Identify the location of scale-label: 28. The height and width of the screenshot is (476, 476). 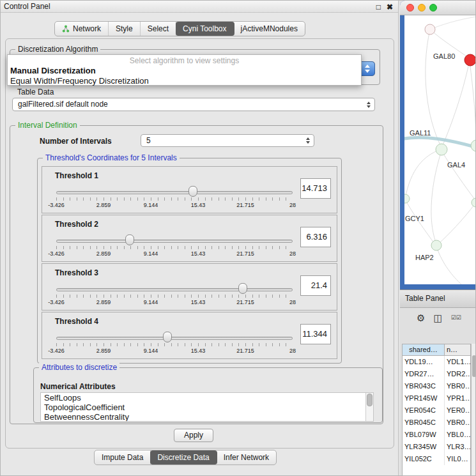
(293, 205).